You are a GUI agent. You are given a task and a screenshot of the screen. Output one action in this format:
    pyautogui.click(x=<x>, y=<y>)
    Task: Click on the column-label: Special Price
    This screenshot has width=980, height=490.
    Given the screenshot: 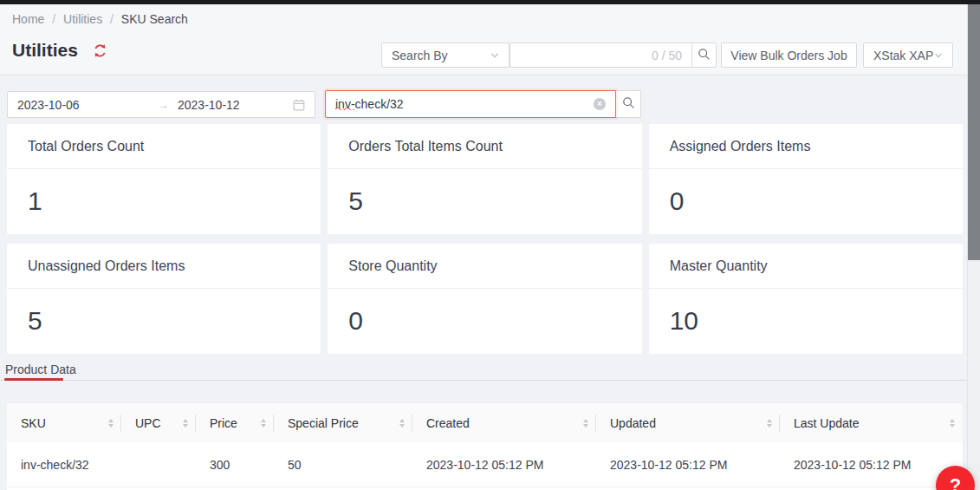 What is the action you would take?
    pyautogui.click(x=323, y=423)
    